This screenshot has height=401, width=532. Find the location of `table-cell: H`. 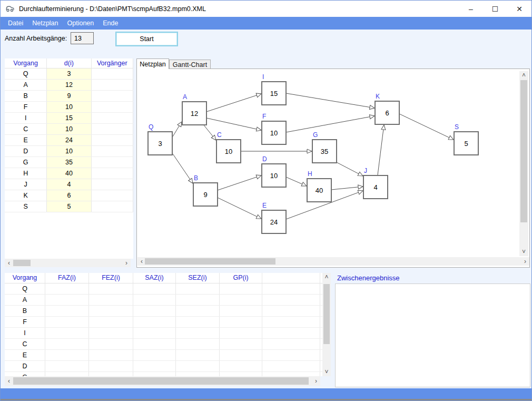

table-cell: H is located at coordinates (26, 173).